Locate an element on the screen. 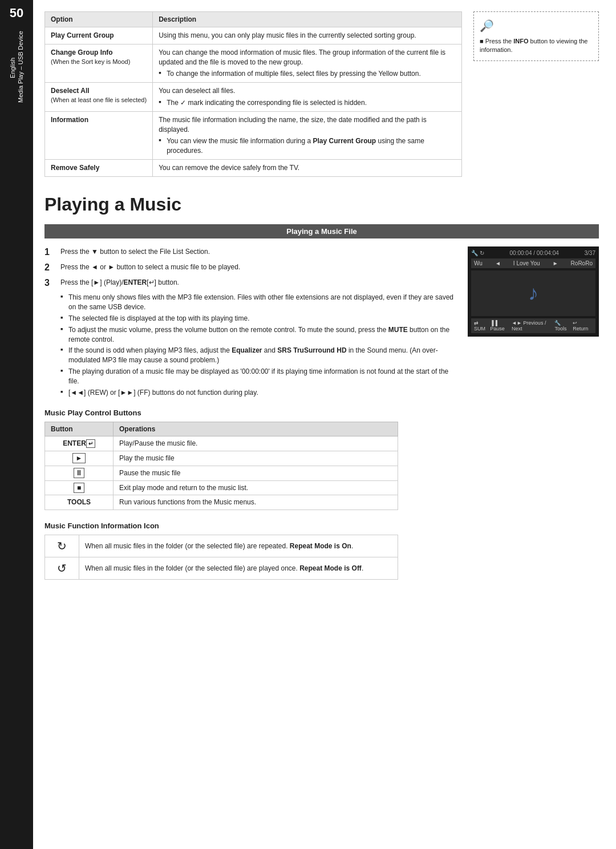  player-track-pos: 3/37 is located at coordinates (590, 253).